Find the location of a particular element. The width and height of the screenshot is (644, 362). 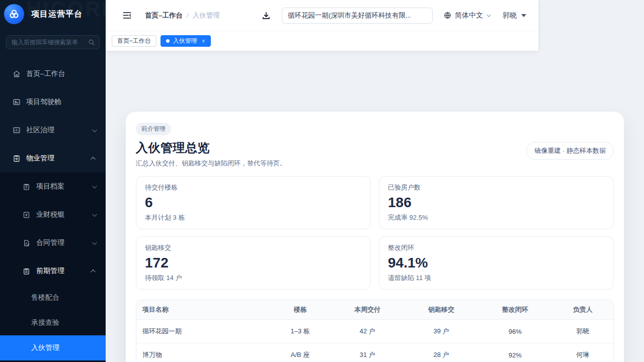

app-logo-icon is located at coordinates (14, 14).